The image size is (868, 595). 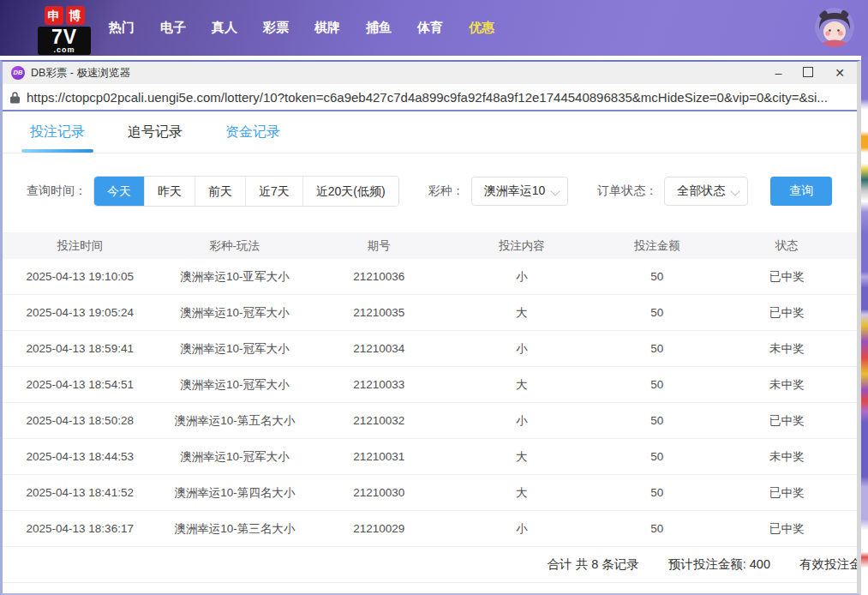 What do you see at coordinates (80, 421) in the screenshot?
I see `cell-time: 2025-04-13 18:50:28` at bounding box center [80, 421].